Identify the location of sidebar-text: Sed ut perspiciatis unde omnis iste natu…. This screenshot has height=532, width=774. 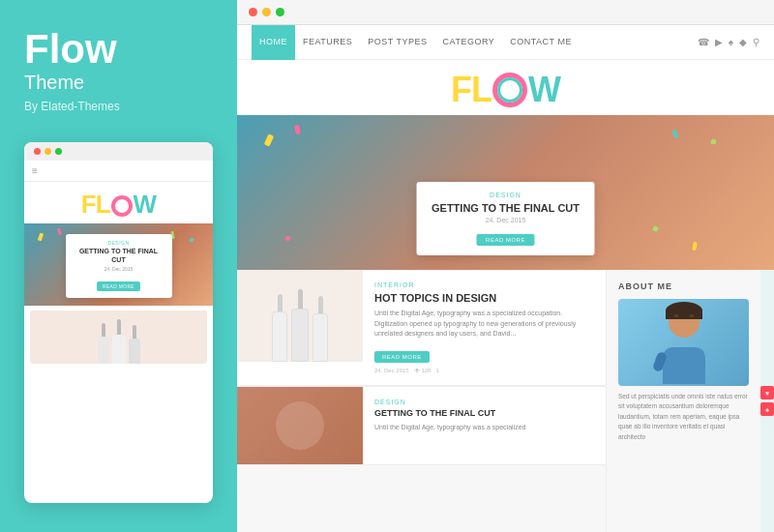
(683, 417).